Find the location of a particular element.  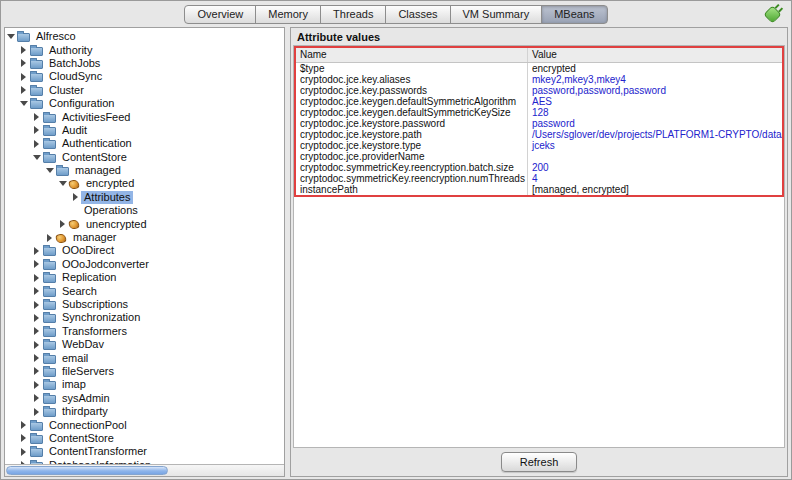

tree-item-encrypted: encrypted is located at coordinates (144, 184).